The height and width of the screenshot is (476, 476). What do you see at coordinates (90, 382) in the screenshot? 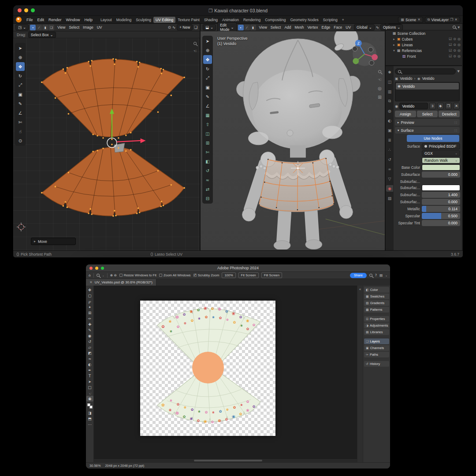
I see `path-select-tool: ➤` at bounding box center [90, 382].